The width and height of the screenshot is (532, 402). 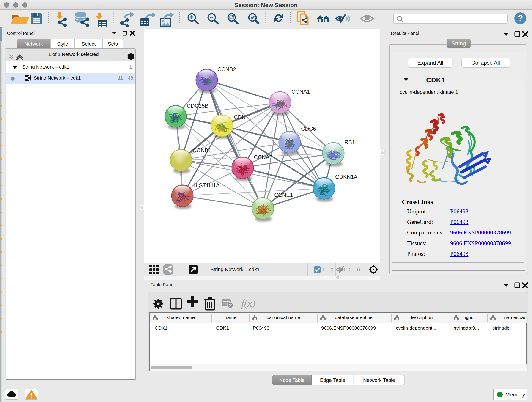 I want to click on svg-text: RB1, so click(x=350, y=142).